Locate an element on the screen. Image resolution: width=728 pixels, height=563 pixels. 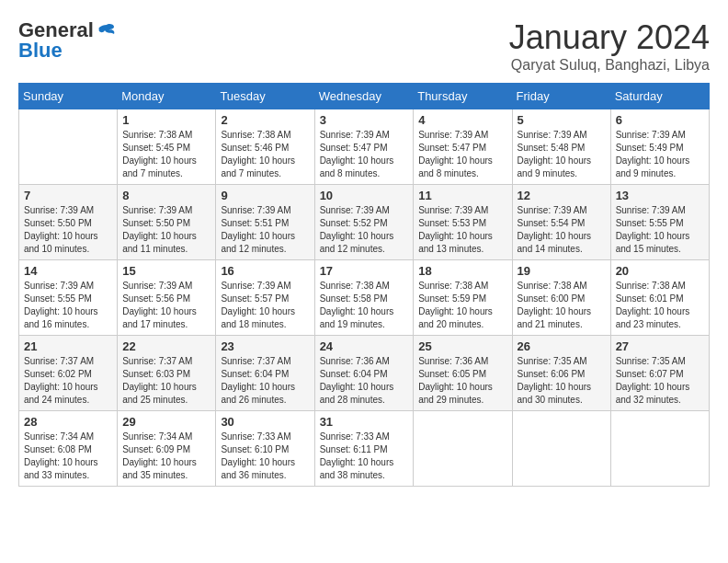
calendar-cell: 15Sunrise: 7:39 AM Sunset: 5:56 PM Dayli… is located at coordinates (167, 298).